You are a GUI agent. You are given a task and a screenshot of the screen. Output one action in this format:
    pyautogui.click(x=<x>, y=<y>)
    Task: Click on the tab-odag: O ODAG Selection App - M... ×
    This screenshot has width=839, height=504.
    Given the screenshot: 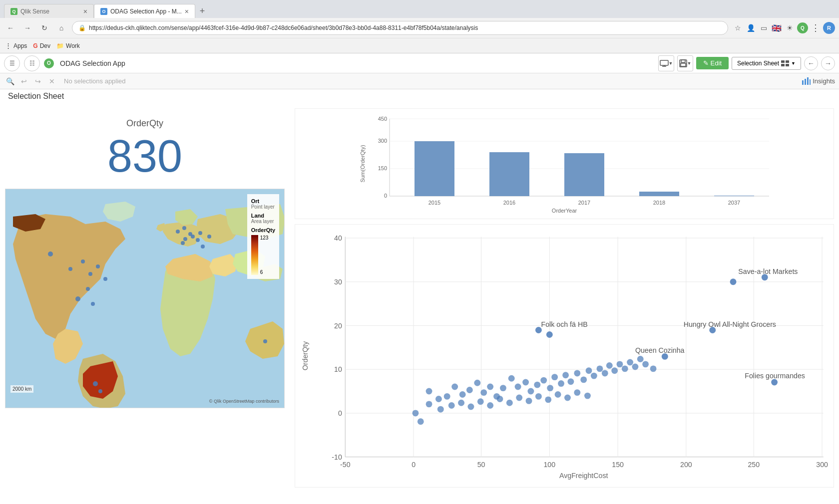 What is the action you would take?
    pyautogui.click(x=145, y=11)
    